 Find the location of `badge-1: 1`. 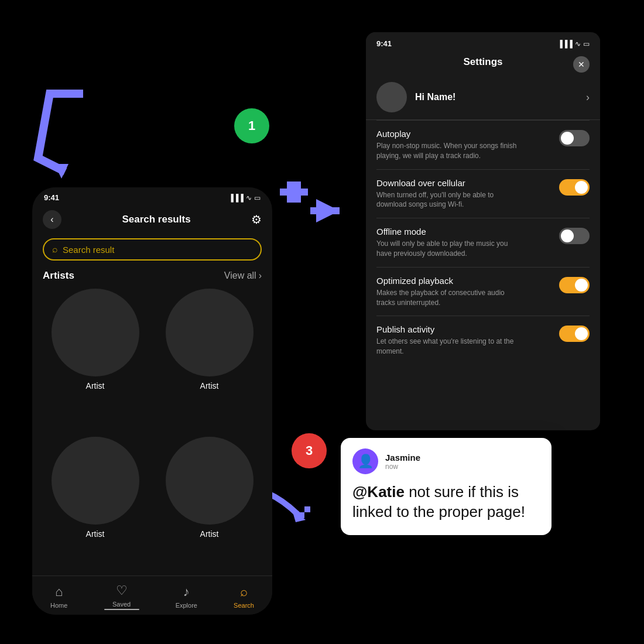

badge-1: 1 is located at coordinates (252, 126).